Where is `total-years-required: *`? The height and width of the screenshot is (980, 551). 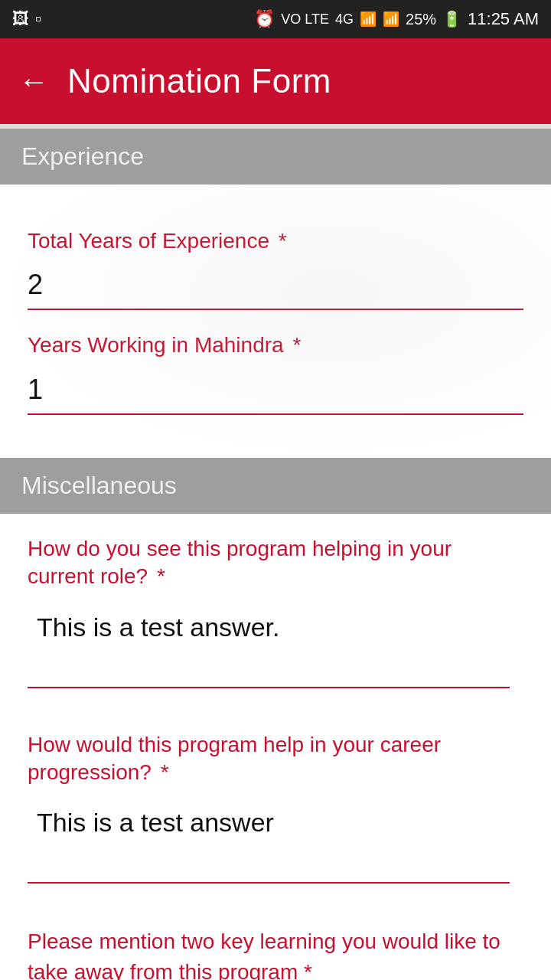
total-years-required: * is located at coordinates (280, 240).